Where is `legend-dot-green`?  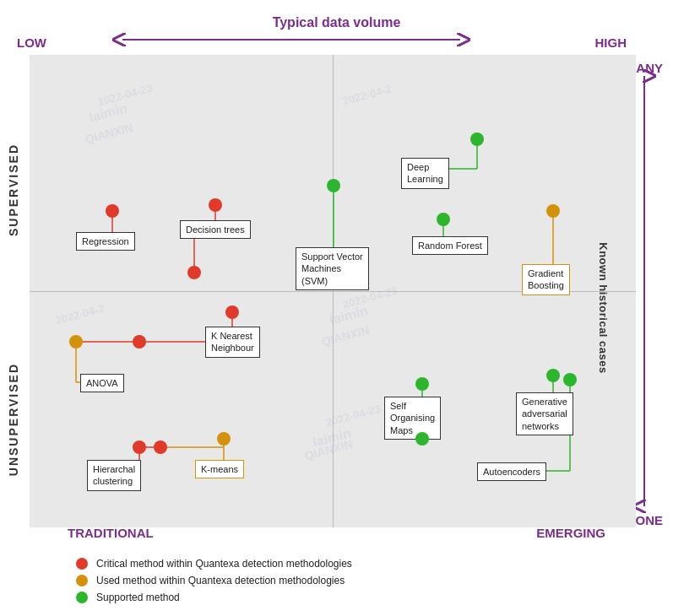 legend-dot-green is located at coordinates (82, 597).